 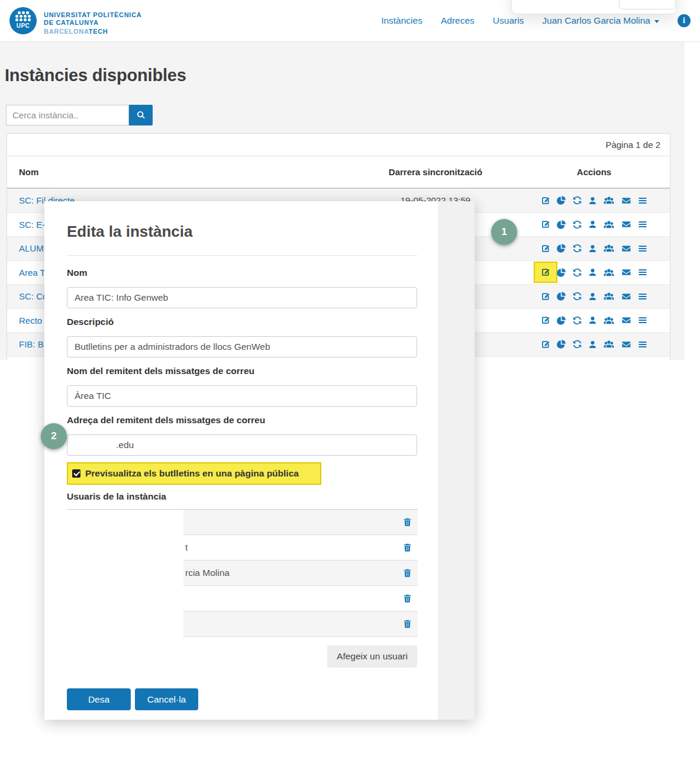 What do you see at coordinates (684, 21) in the screenshot?
I see `info-icon: i` at bounding box center [684, 21].